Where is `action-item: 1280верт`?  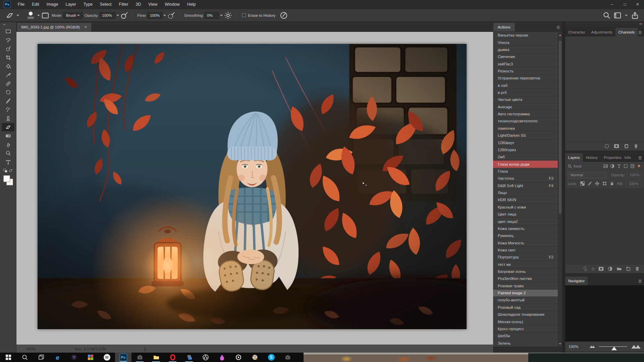 action-item: 1280верт is located at coordinates (525, 143).